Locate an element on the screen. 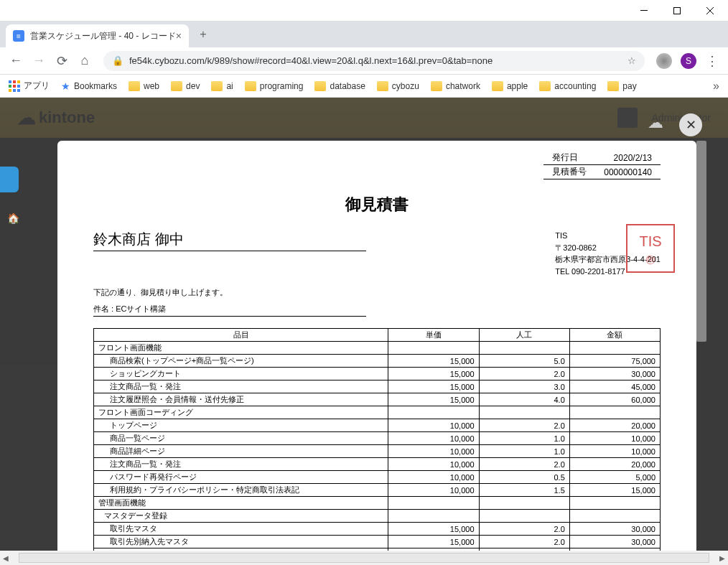  table-row: フロント画面機能 is located at coordinates (378, 348).